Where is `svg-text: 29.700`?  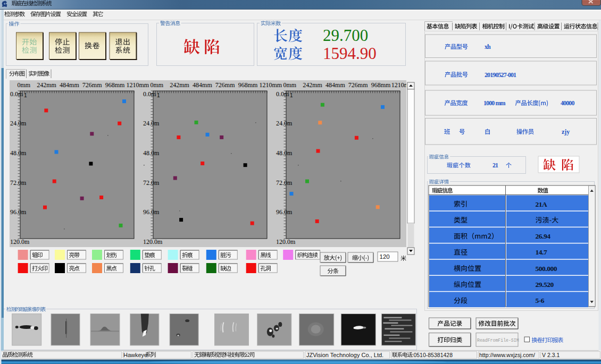 svg-text: 29.700 is located at coordinates (346, 35).